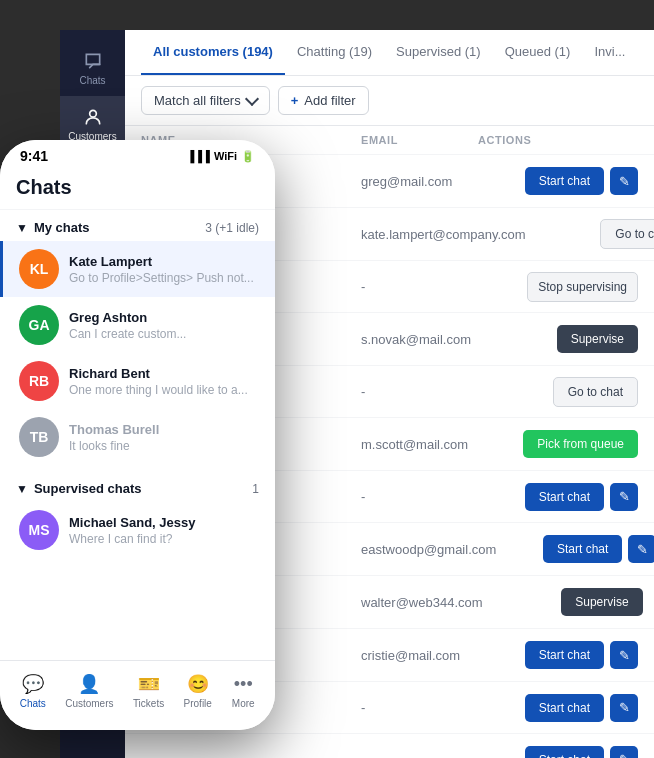  What do you see at coordinates (164, 438) in the screenshot?
I see `chat-info: Thomas BurellIt looks fine` at bounding box center [164, 438].